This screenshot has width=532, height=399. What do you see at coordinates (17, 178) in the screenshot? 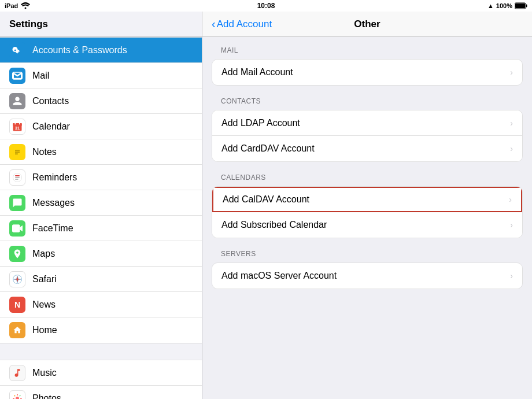
I see `reminders-icon` at bounding box center [17, 178].